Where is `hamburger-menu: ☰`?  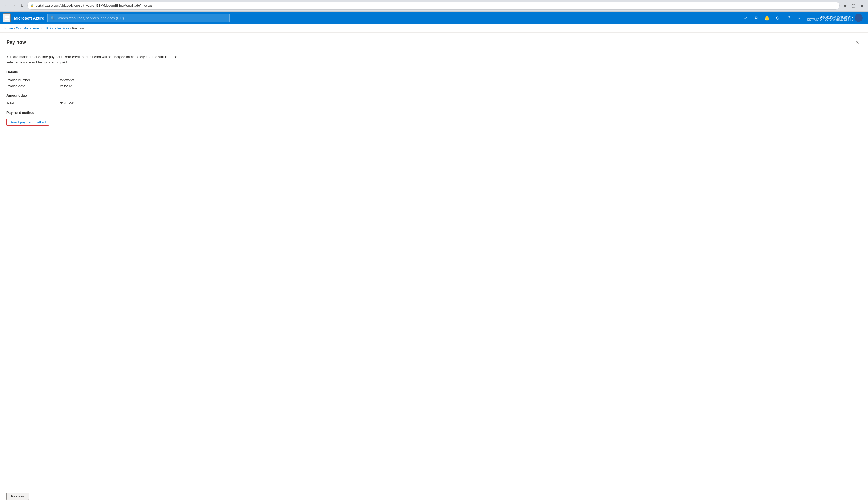 hamburger-menu: ☰ is located at coordinates (7, 18).